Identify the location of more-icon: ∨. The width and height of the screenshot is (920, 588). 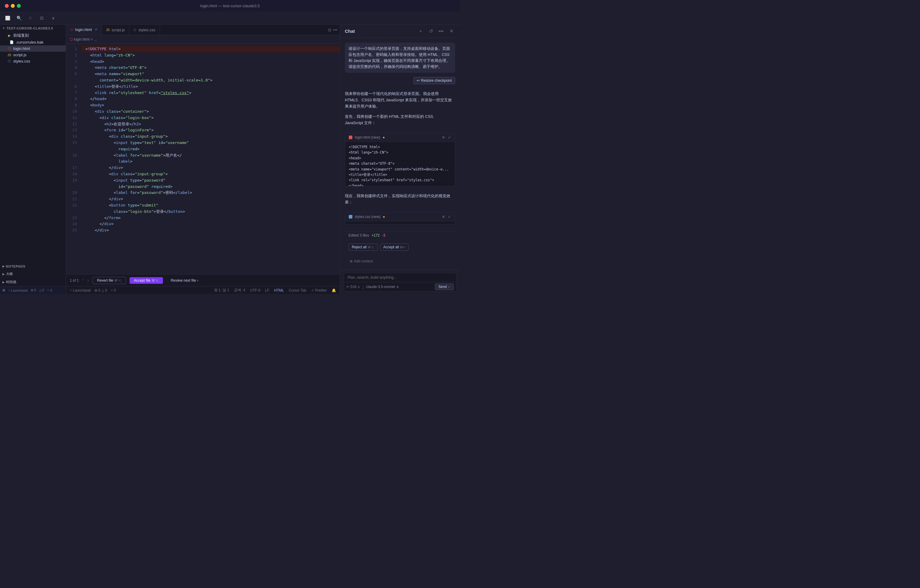
(53, 18).